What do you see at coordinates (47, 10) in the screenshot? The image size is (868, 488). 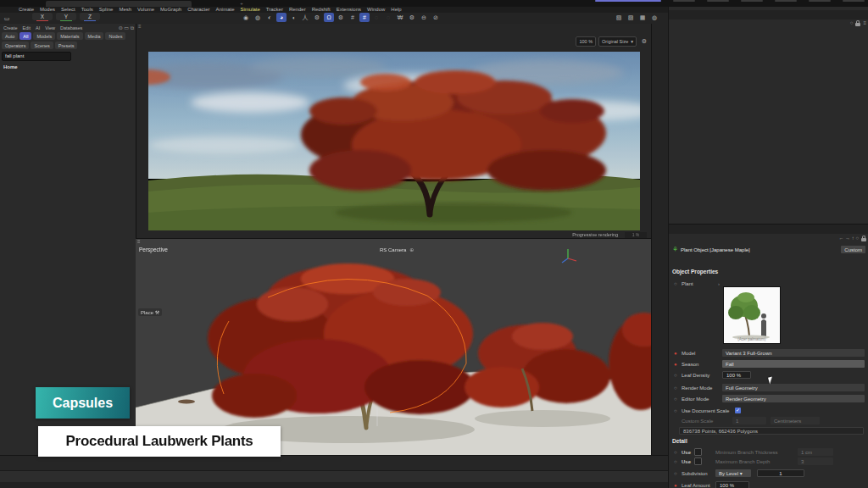 I see `menu-modes: Modes` at bounding box center [47, 10].